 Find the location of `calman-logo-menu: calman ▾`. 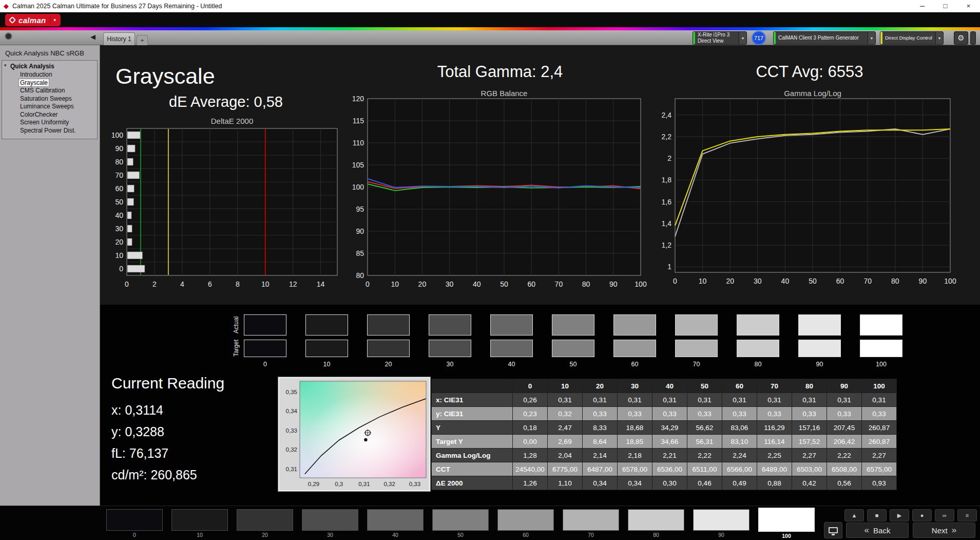

calman-logo-menu: calman ▾ is located at coordinates (33, 20).